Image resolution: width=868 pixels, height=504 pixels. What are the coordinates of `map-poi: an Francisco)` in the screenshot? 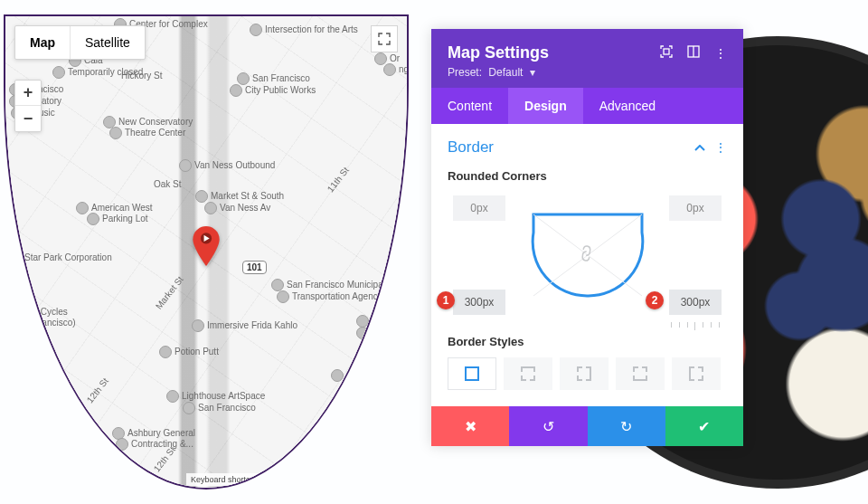 It's located at (41, 323).